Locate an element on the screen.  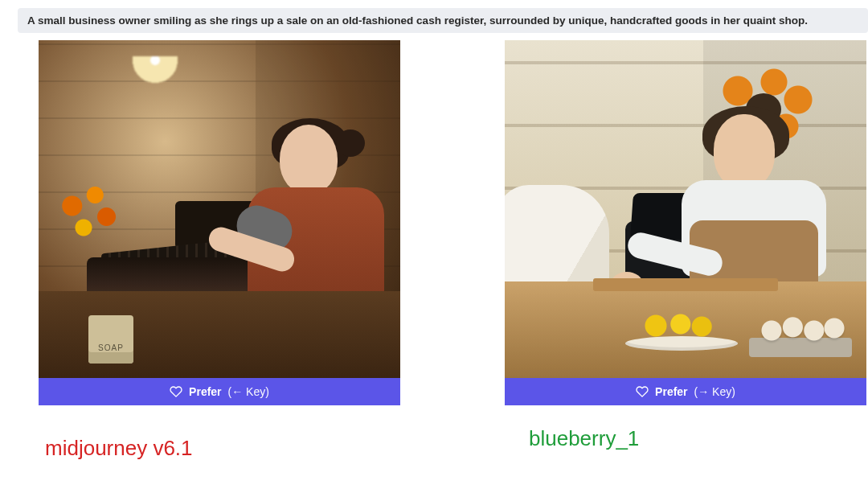
model-label-left: midjourney v6.1 is located at coordinates (219, 449).